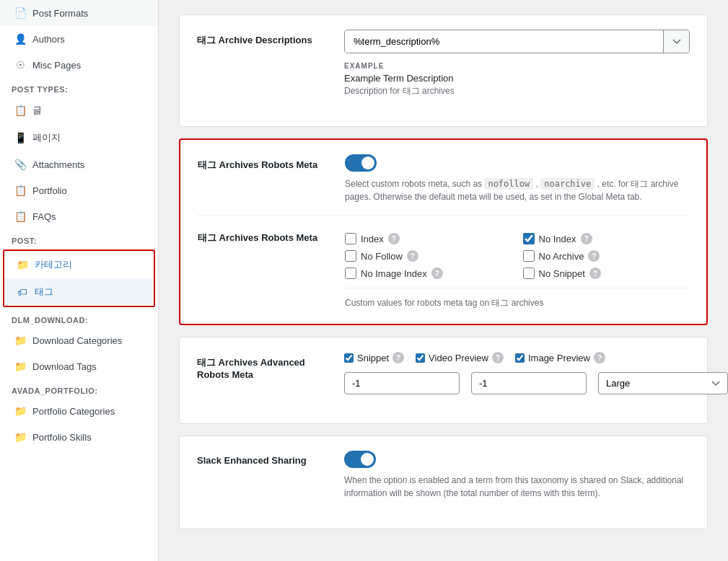  What do you see at coordinates (79, 292) in the screenshot?
I see `sidebar-item-tag: 🏷 태그` at bounding box center [79, 292].